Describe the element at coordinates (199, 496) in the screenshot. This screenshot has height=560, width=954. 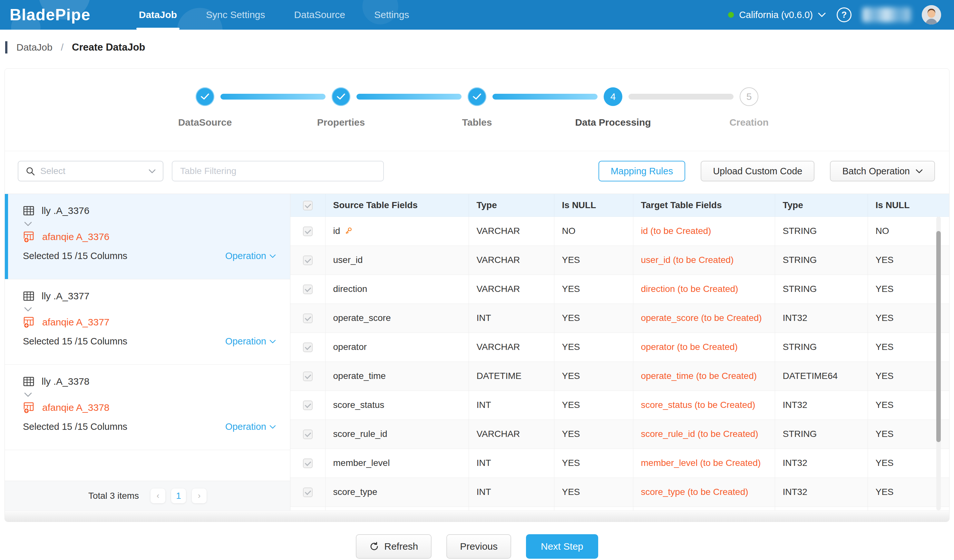
I see `pagination-next-button: ›` at that location.